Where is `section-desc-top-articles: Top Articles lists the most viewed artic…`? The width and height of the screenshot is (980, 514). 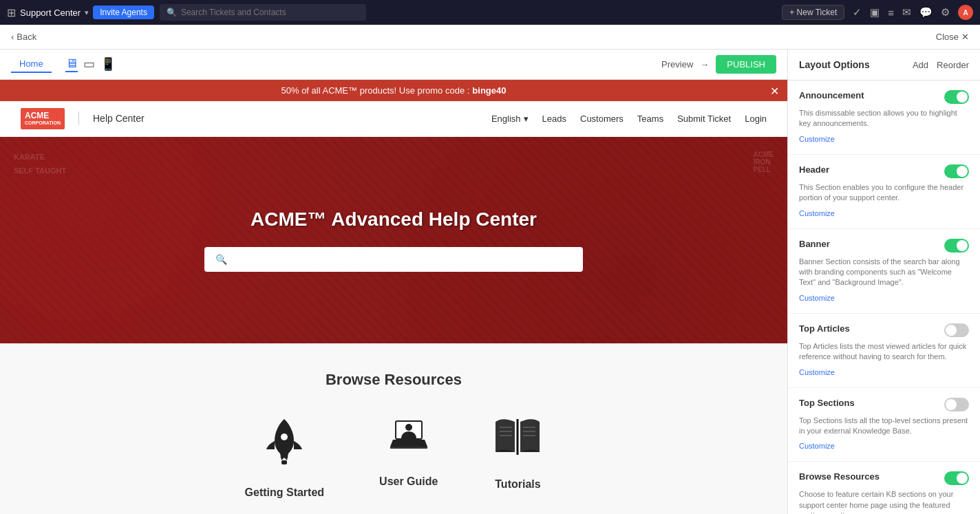
section-desc-top-articles: Top Articles lists the most viewed artic… is located at coordinates (884, 352).